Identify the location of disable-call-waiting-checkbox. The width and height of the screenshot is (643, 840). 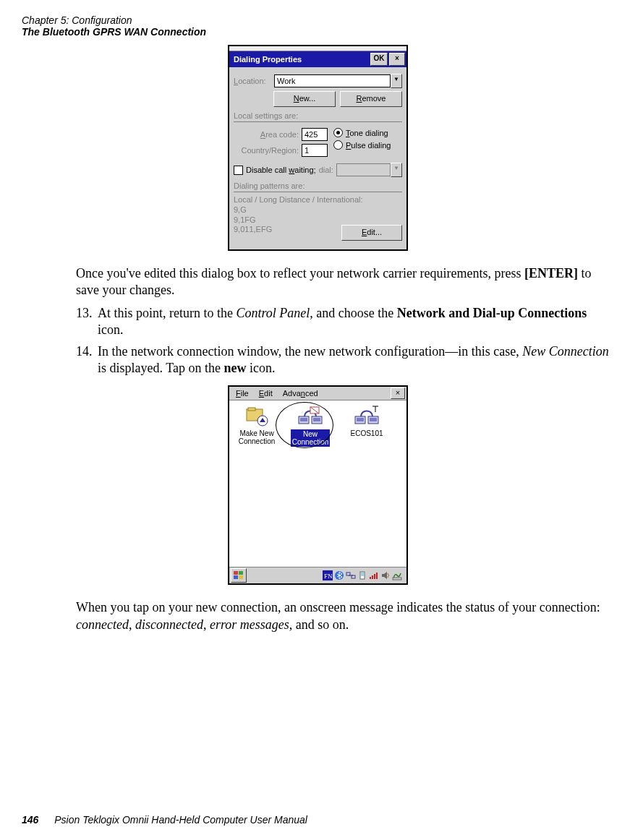
(239, 171).